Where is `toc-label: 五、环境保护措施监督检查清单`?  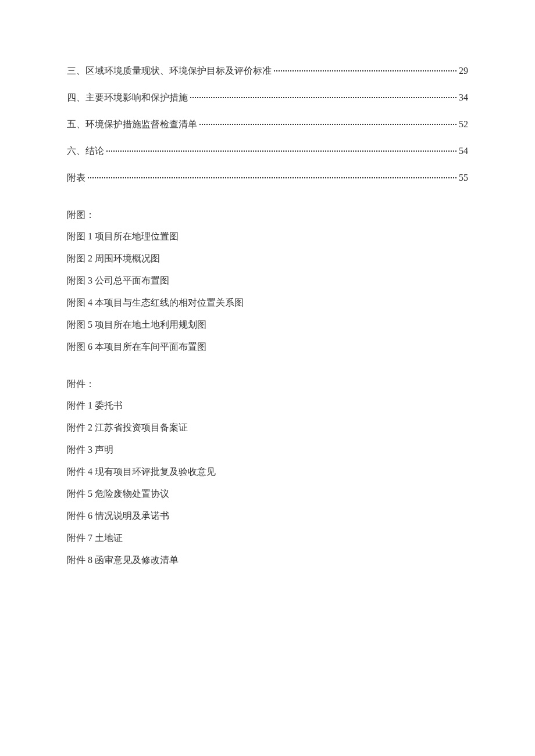
toc-label: 五、环境保护措施监督检查清单 is located at coordinates (132, 124).